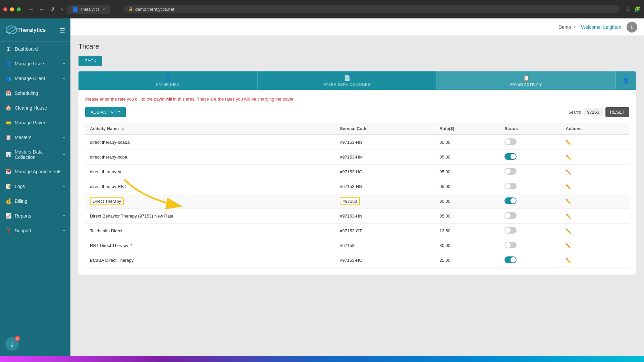 The width and height of the screenshot is (644, 362). What do you see at coordinates (637, 9) in the screenshot?
I see `extensions-icon: 🧩` at bounding box center [637, 9].